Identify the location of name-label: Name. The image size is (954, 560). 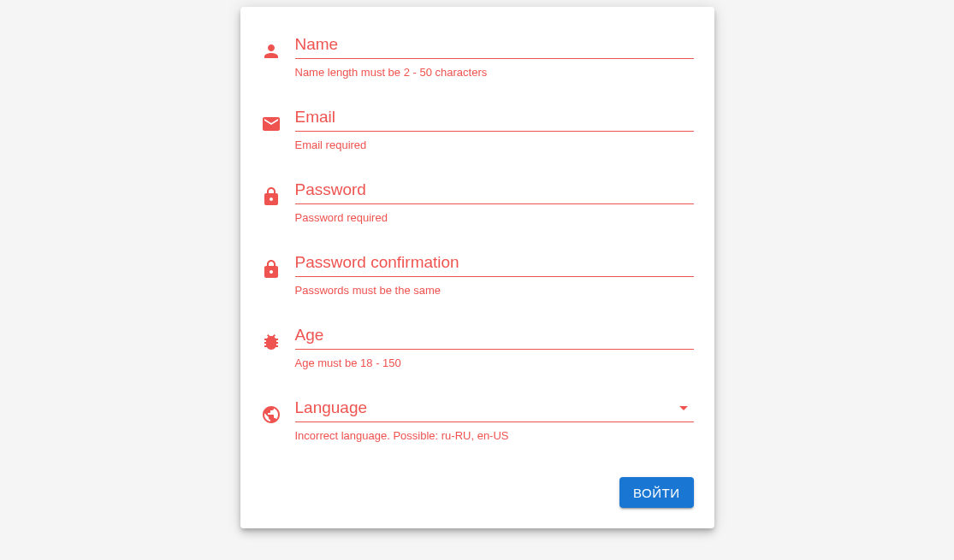
(317, 44).